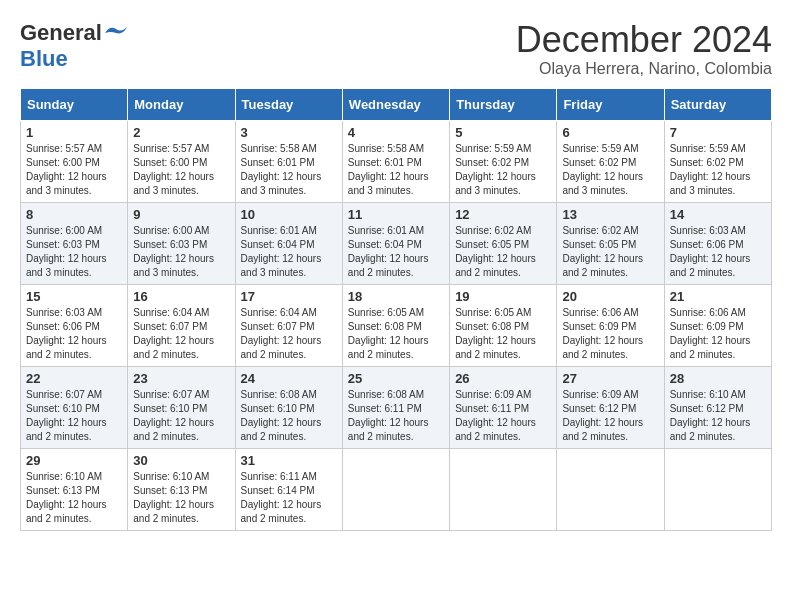 This screenshot has height=612, width=792. Describe the element at coordinates (718, 378) in the screenshot. I see `day-number: 28` at that location.